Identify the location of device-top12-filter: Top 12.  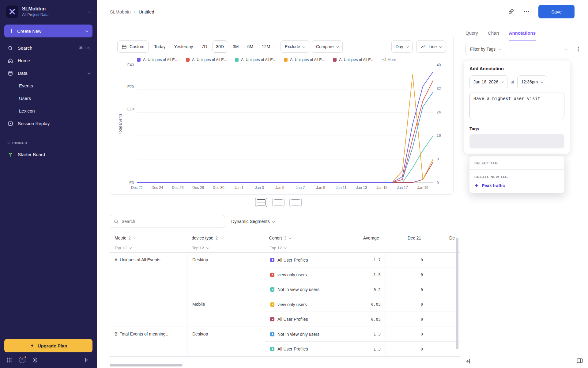
(226, 248).